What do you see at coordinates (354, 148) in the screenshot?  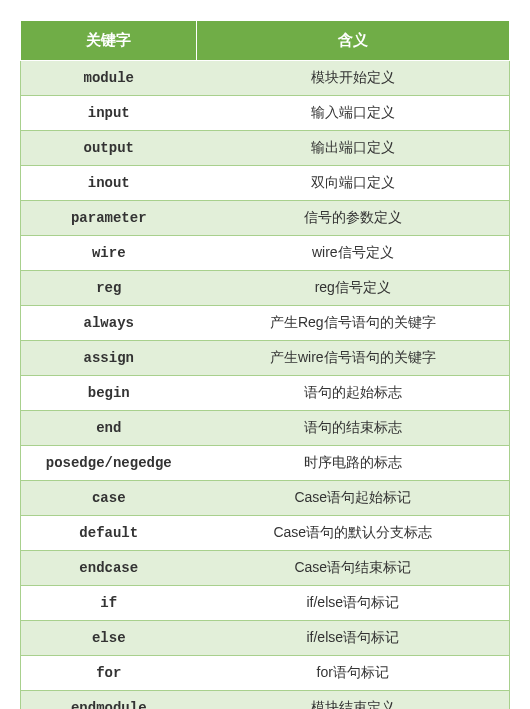 I see `cell-meaning: 输出端口定义` at bounding box center [354, 148].